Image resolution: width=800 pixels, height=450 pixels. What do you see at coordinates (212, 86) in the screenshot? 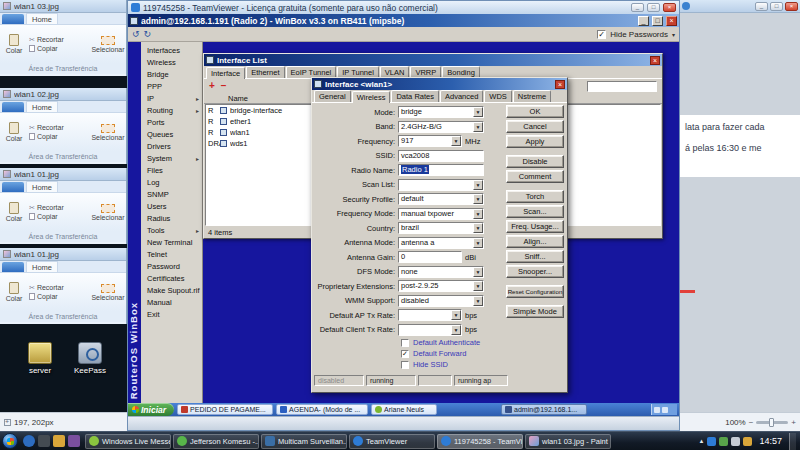
I see `add-icon: +` at bounding box center [212, 86].